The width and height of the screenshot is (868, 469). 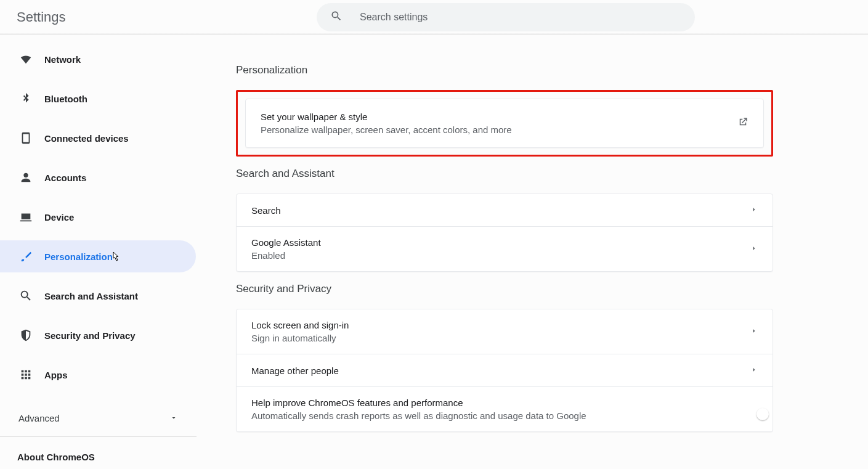 What do you see at coordinates (98, 138) in the screenshot?
I see `sidebar-item-devices: Connected devices` at bounding box center [98, 138].